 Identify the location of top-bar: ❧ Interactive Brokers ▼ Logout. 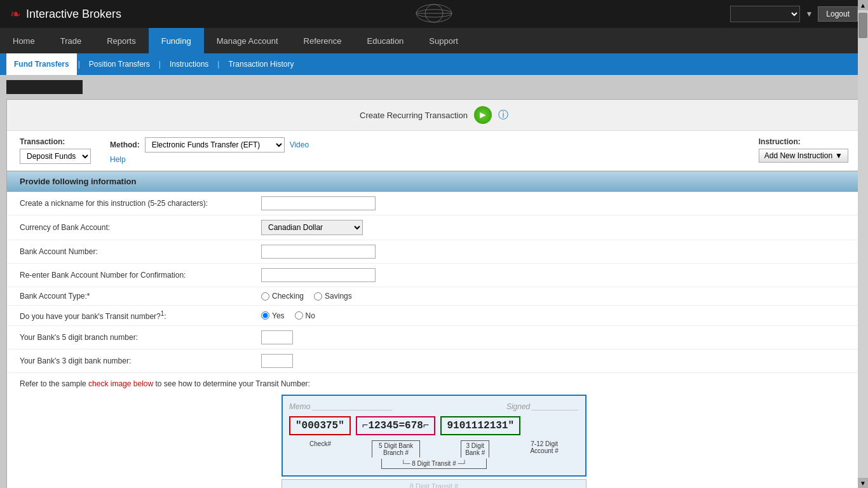
(434, 14).